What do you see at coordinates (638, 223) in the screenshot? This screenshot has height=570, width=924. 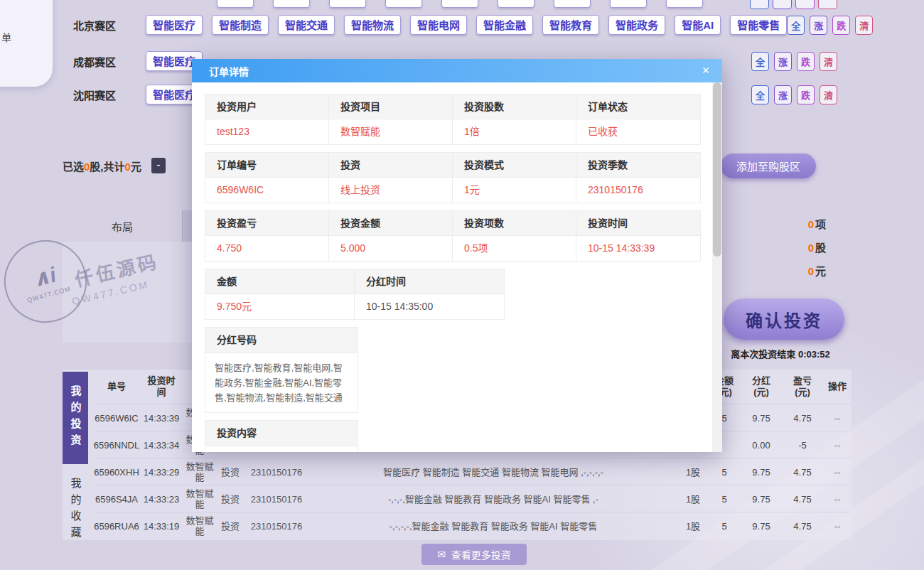 I see `detail-header-cell: 投资时间` at bounding box center [638, 223].